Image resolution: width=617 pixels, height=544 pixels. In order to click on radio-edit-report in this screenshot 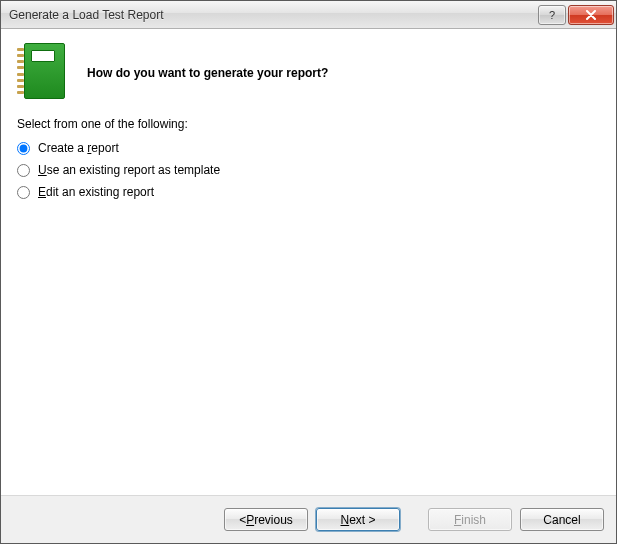, I will do `click(24, 192)`.